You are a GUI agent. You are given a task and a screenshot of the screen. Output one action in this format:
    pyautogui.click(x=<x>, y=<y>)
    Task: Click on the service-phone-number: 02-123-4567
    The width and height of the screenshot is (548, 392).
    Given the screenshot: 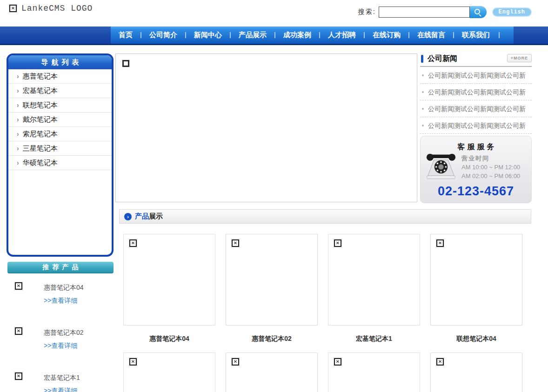 What is the action you would take?
    pyautogui.click(x=476, y=192)
    